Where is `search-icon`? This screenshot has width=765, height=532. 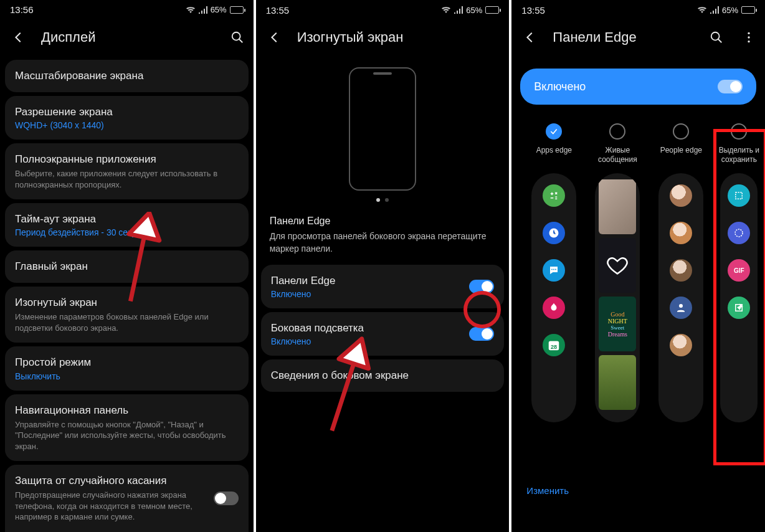 search-icon is located at coordinates (716, 37).